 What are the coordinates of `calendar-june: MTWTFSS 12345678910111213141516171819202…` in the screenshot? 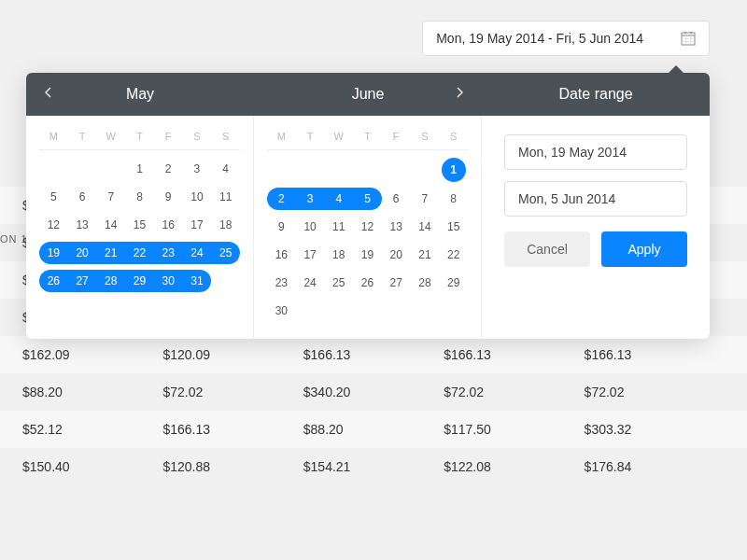 It's located at (368, 228).